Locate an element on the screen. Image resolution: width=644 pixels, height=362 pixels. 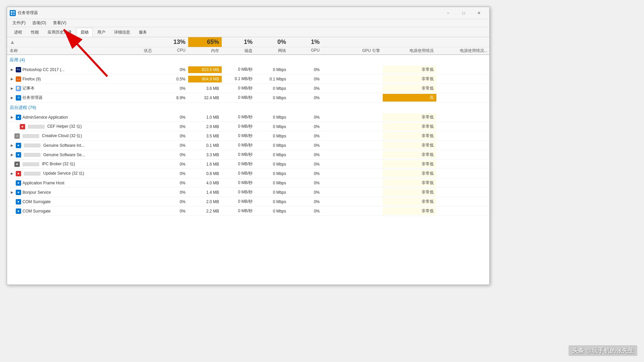
col-header-power-pct is located at coordinates (410, 42).